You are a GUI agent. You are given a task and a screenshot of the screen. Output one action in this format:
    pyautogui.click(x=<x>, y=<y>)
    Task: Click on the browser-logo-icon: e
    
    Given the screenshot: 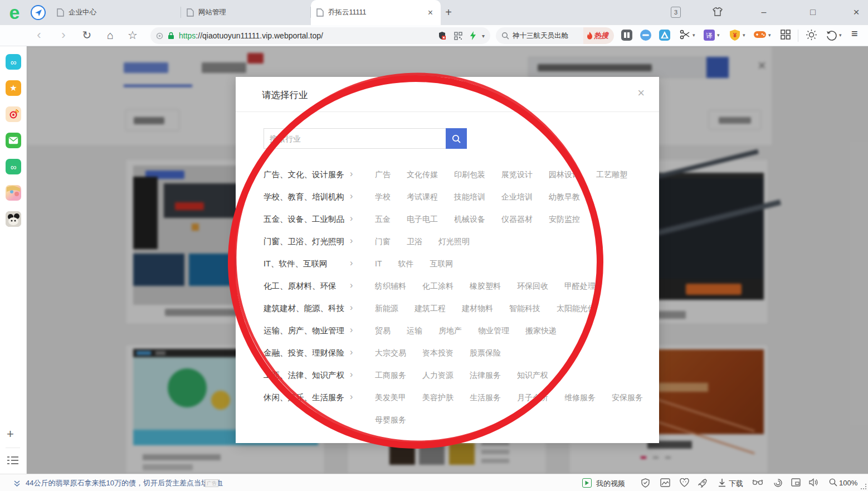 What is the action you would take?
    pyautogui.click(x=14, y=13)
    